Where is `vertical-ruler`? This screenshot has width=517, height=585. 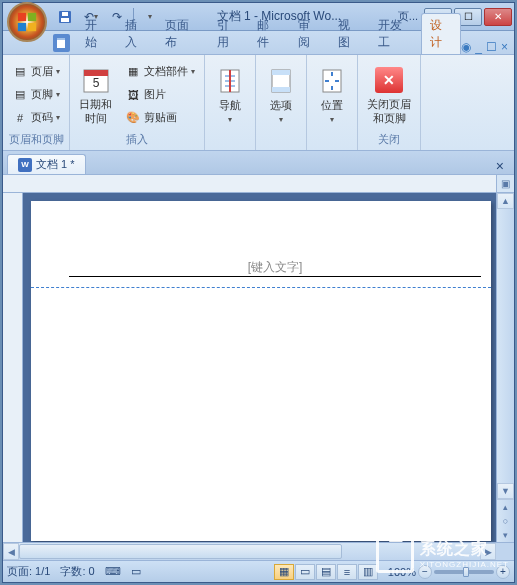
vertical-ruler is located at coordinates (13, 368).